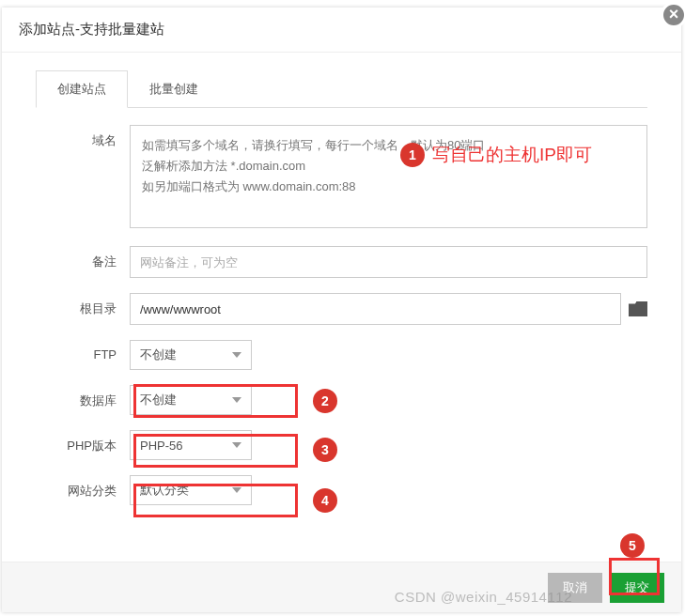 The height and width of the screenshot is (616, 685). What do you see at coordinates (174, 89) in the screenshot?
I see `tab-batch-create: 批量创建` at bounding box center [174, 89].